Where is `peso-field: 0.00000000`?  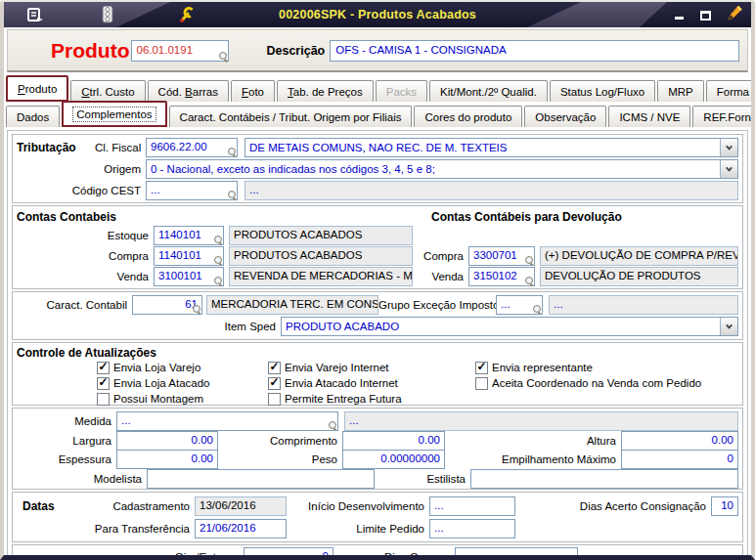 peso-field: 0.00000000 is located at coordinates (393, 459).